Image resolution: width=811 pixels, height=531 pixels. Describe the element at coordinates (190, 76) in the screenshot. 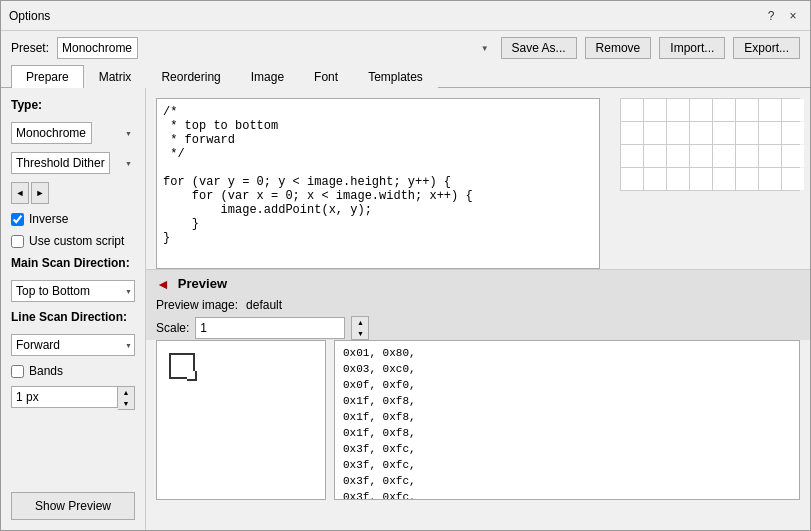

I see `tab-reordering: Reordering` at that location.